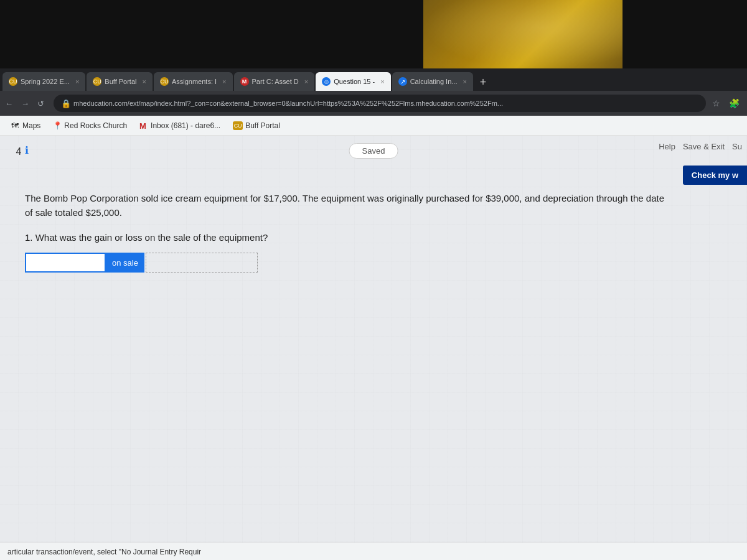  What do you see at coordinates (737, 147) in the screenshot?
I see `submit-text: Su` at bounding box center [737, 147].